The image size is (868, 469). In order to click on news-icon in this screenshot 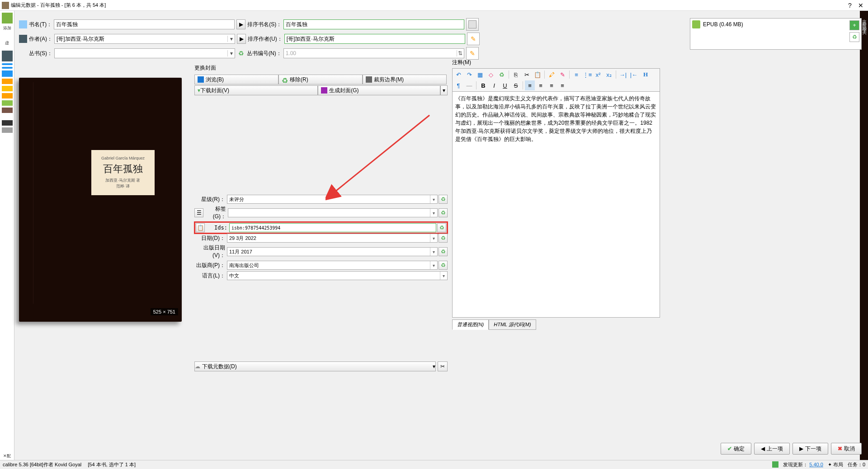, I will do `click(7, 96)`.